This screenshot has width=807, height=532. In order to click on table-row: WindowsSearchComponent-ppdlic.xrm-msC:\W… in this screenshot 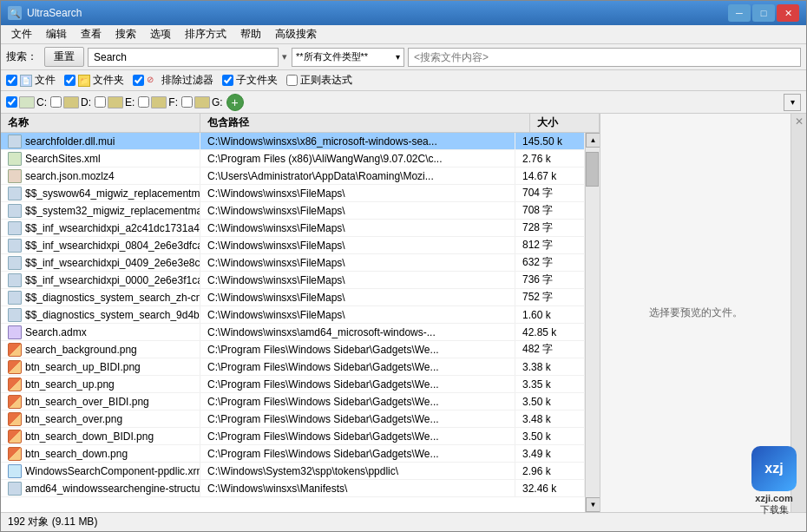, I will do `click(293, 471)`.